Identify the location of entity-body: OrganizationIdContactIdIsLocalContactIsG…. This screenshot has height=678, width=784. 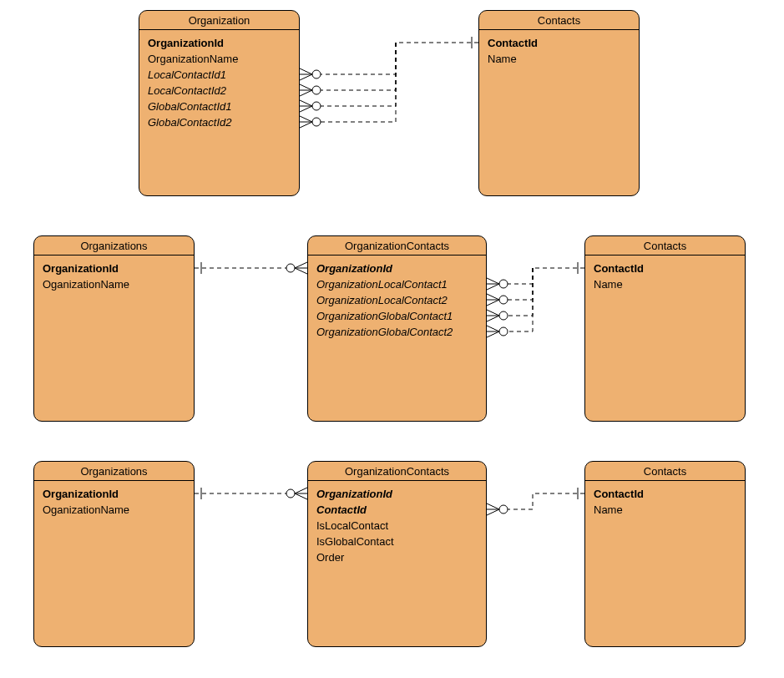
(397, 564).